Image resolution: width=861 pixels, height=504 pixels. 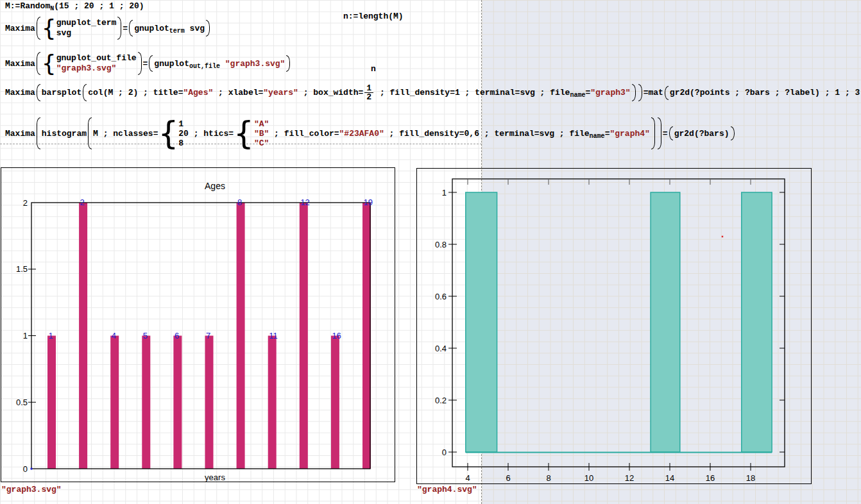 What do you see at coordinates (208, 336) in the screenshot?
I see `svg-text: 7` at bounding box center [208, 336].